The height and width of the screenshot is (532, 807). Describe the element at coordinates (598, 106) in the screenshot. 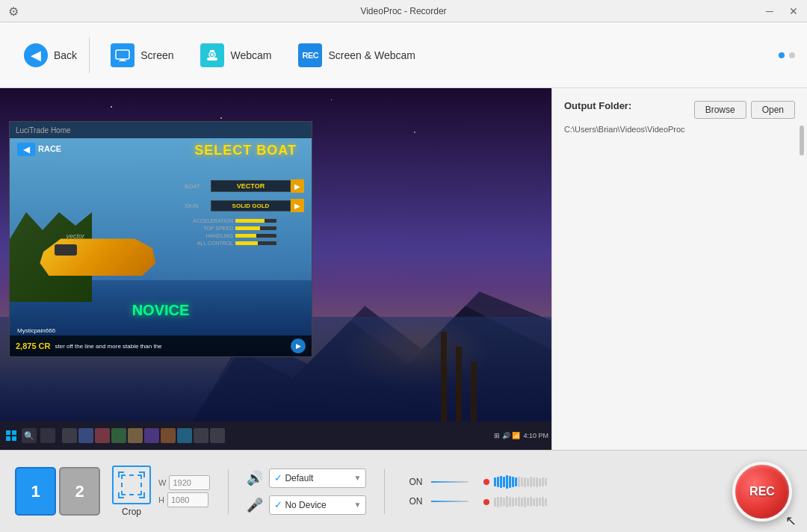

I see `output-folder-label: Output Folder:` at that location.